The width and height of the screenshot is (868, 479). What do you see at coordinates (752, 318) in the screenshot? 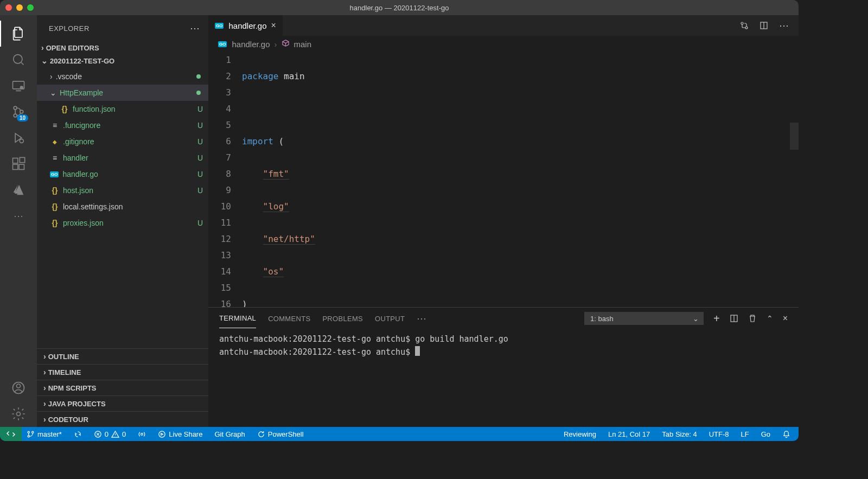
I see `kill-terminal-icon` at bounding box center [752, 318].